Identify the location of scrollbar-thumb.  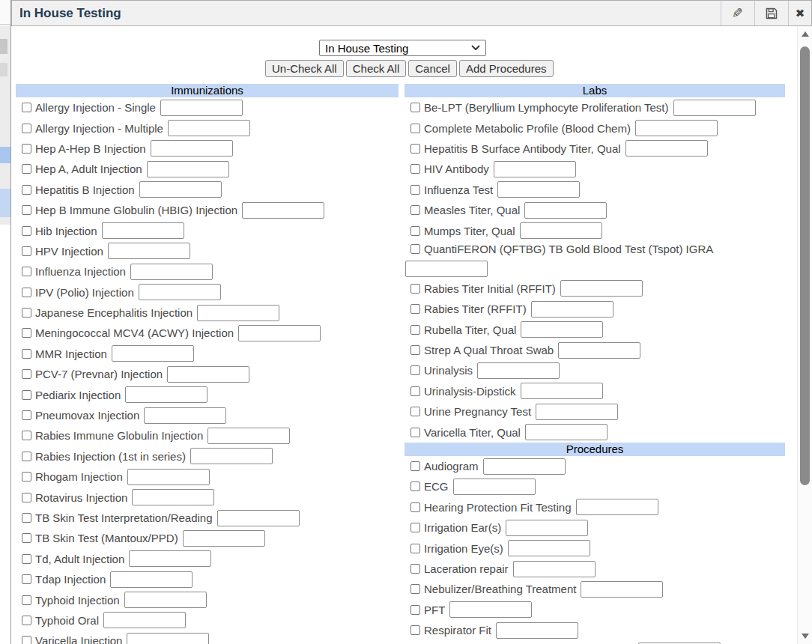
(805, 266).